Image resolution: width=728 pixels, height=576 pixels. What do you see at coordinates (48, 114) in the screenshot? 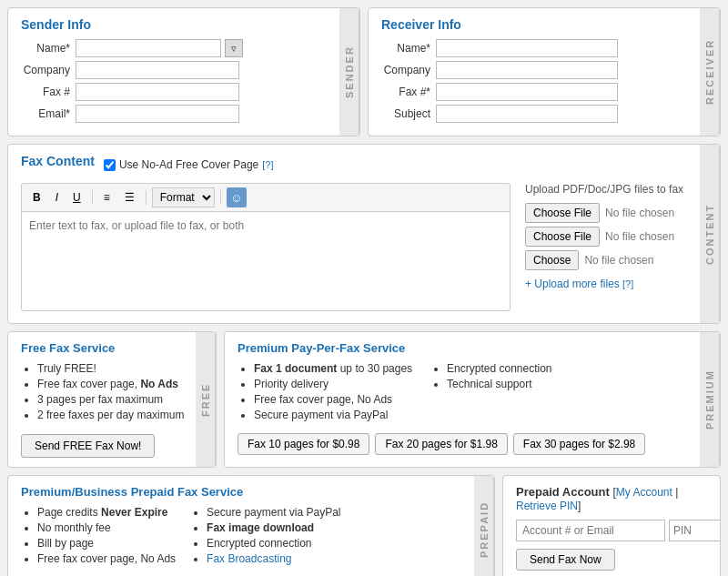
I see `sender-email-label: Email*` at bounding box center [48, 114].